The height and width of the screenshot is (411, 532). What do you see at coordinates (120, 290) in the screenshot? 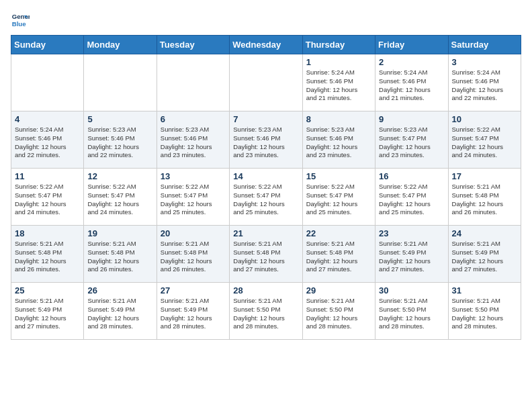
I see `day-number: 26` at bounding box center [120, 290].